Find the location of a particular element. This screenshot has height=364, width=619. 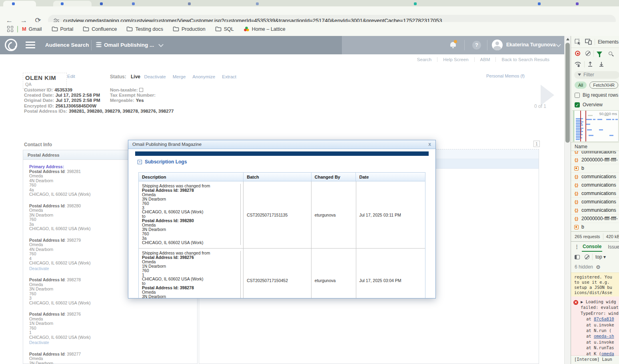

column-header-batch: Batch is located at coordinates (278, 177).